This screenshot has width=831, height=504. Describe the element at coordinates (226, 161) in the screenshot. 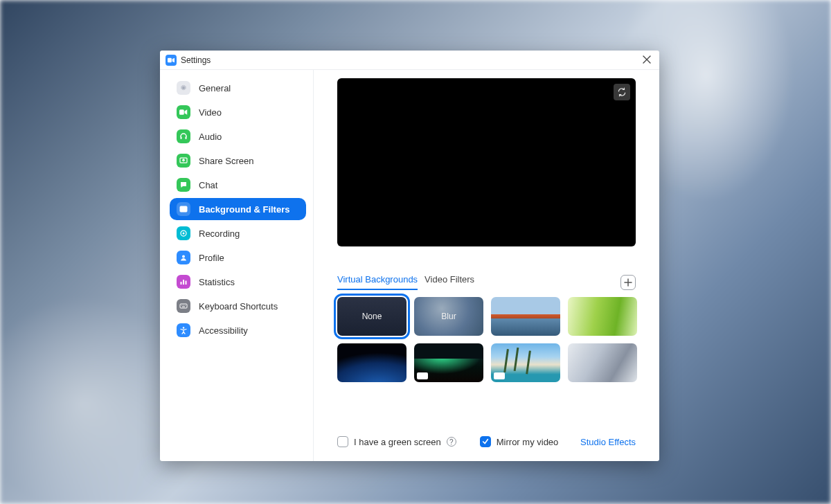

I see `sidebar-item-label: Share Screen` at that location.